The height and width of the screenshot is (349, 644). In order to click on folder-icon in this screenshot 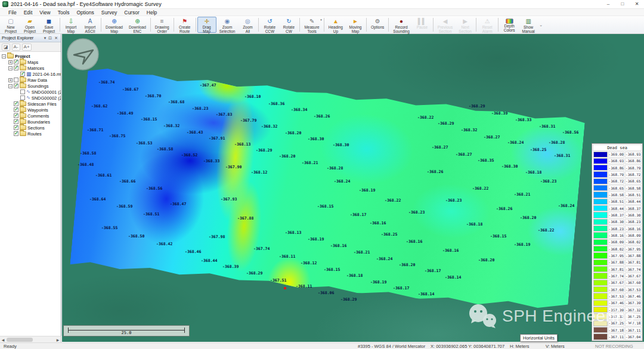, I will do `click(23, 62)`.